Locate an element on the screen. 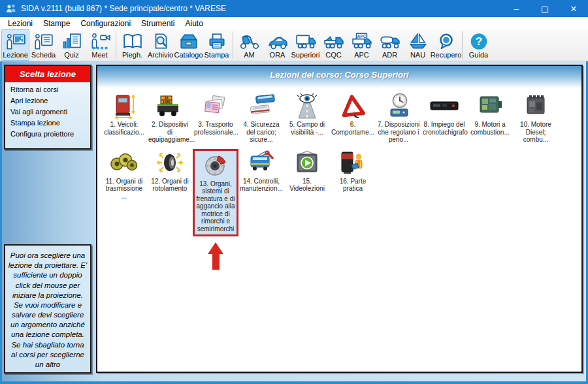 The image size is (588, 384). lesson-tile-13: 13. Organi, sistemi di frenatura e di ag… is located at coordinates (216, 193).